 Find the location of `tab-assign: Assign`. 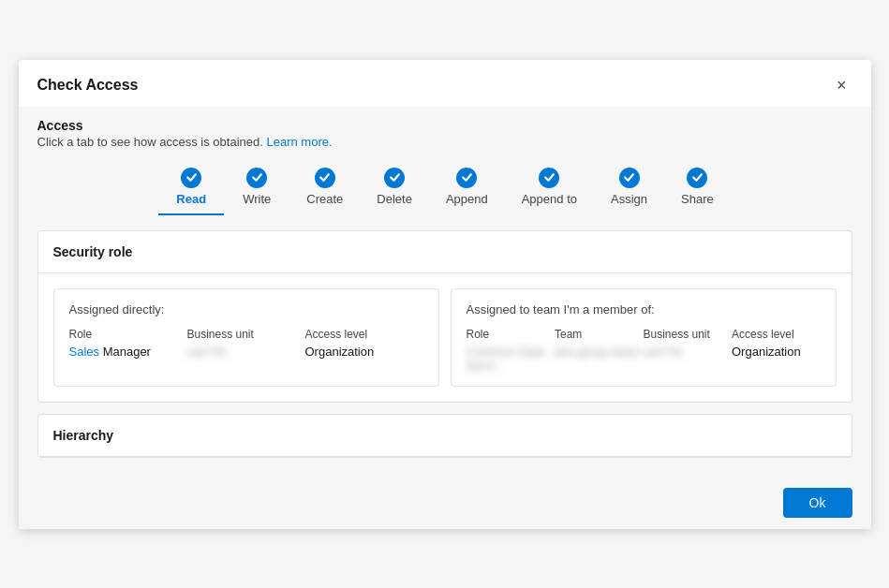

tab-assign: Assign is located at coordinates (630, 189).